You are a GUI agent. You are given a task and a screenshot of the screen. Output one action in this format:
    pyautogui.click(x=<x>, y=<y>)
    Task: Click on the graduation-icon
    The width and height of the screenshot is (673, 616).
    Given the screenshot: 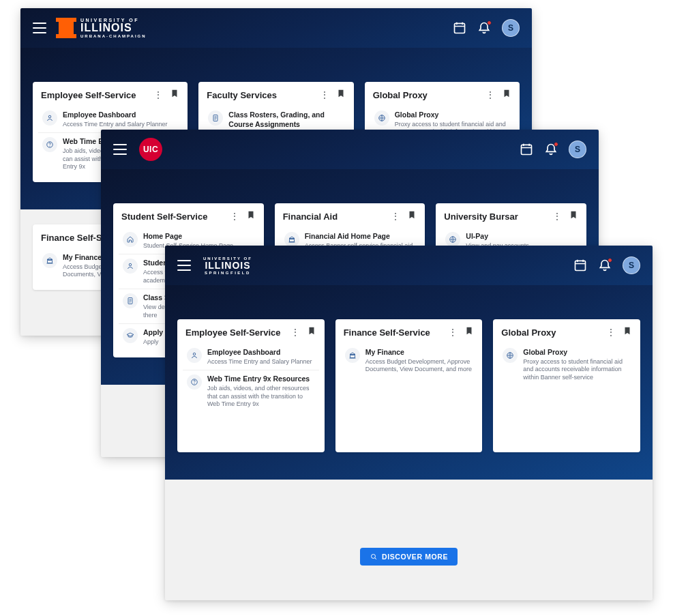 What is the action you would take?
    pyautogui.click(x=130, y=336)
    